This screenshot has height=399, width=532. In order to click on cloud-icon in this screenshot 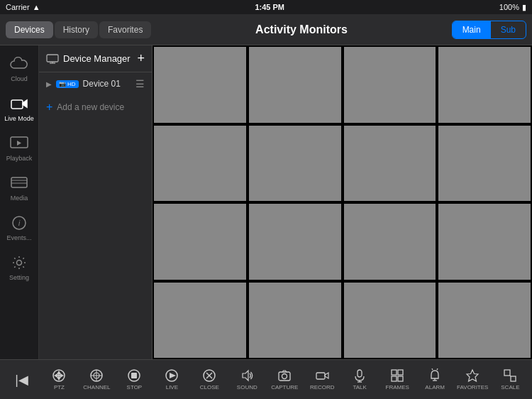, I will do `click(19, 64)`.